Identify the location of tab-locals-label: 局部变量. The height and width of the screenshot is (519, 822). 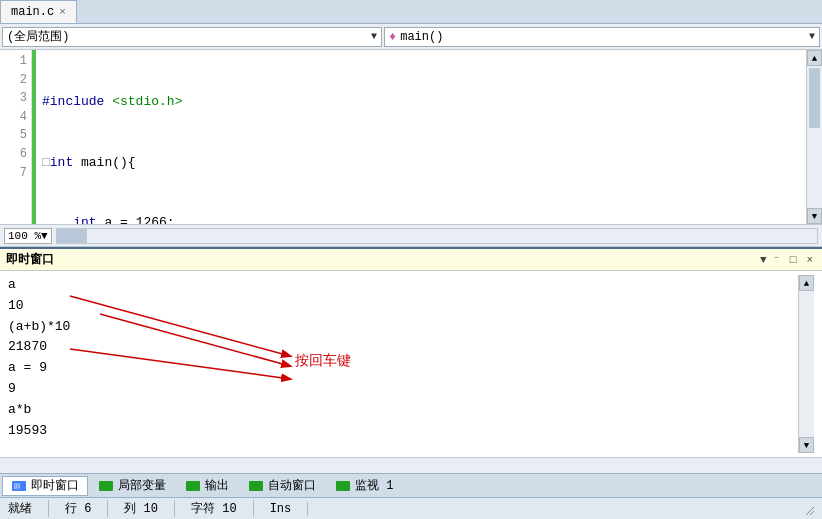
(142, 486).